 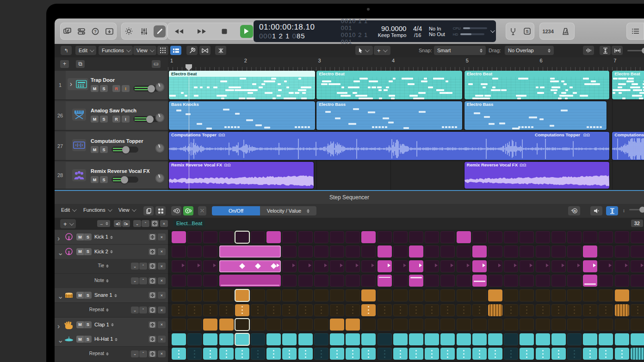 I want to click on row-disclosure-button: ⌄, so click(x=60, y=296).